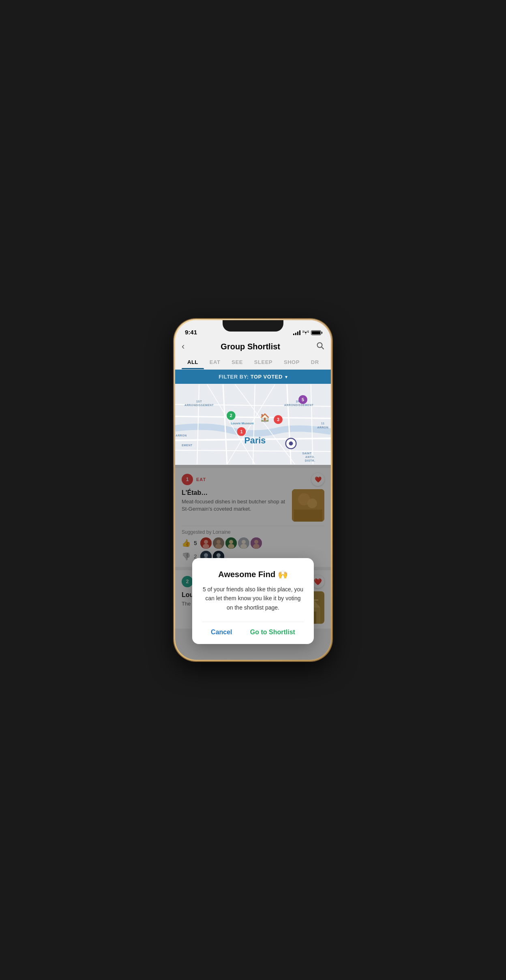  I want to click on svg-text: 2, so click(231, 415).